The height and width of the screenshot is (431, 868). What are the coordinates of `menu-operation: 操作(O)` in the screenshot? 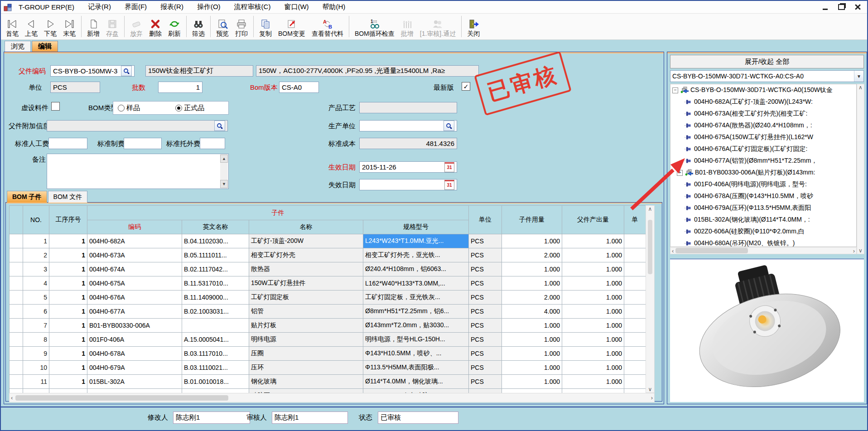 It's located at (209, 7).